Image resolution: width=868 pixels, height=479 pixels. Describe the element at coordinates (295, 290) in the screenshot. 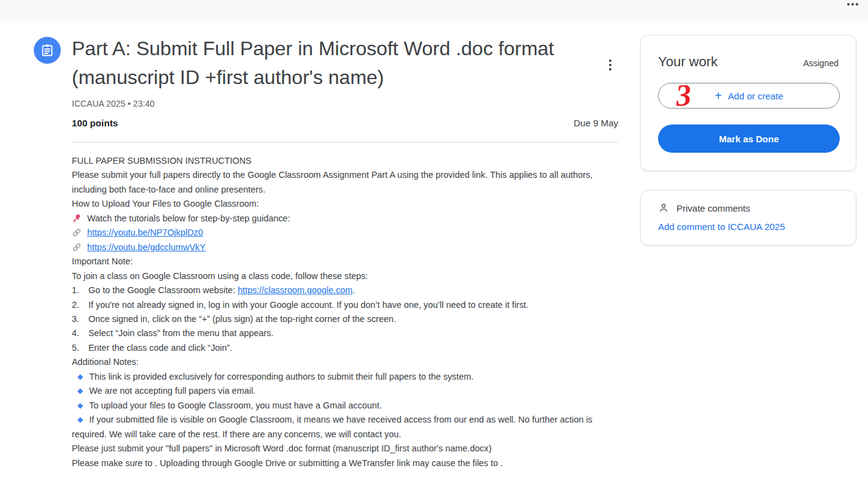

I see `inline-link: https://classroom.google.com` at that location.